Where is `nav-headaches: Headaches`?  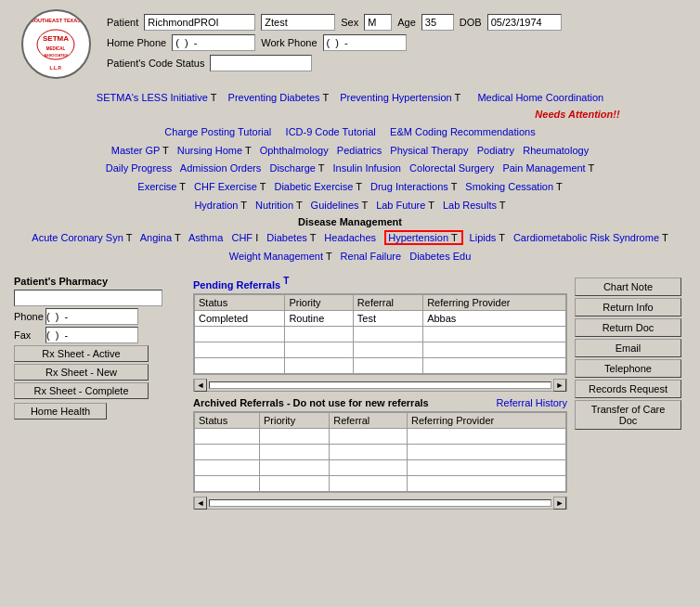
nav-headaches: Headaches is located at coordinates (350, 238).